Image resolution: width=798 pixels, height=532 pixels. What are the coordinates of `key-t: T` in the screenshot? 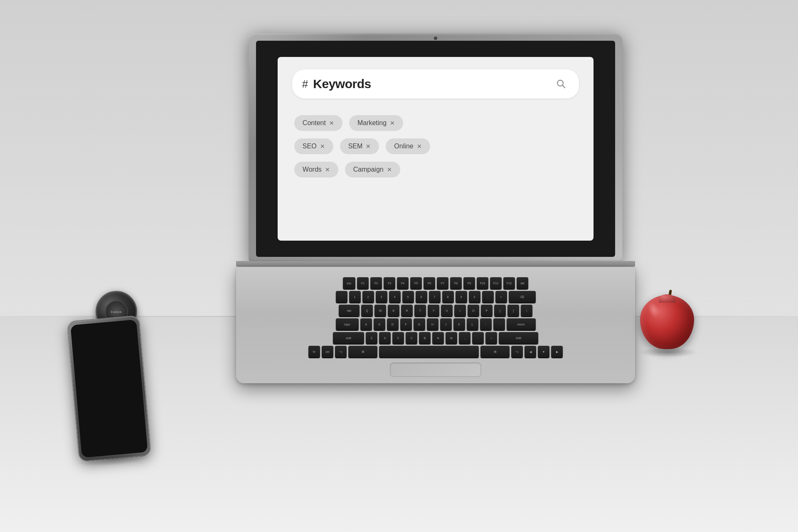 It's located at (420, 310).